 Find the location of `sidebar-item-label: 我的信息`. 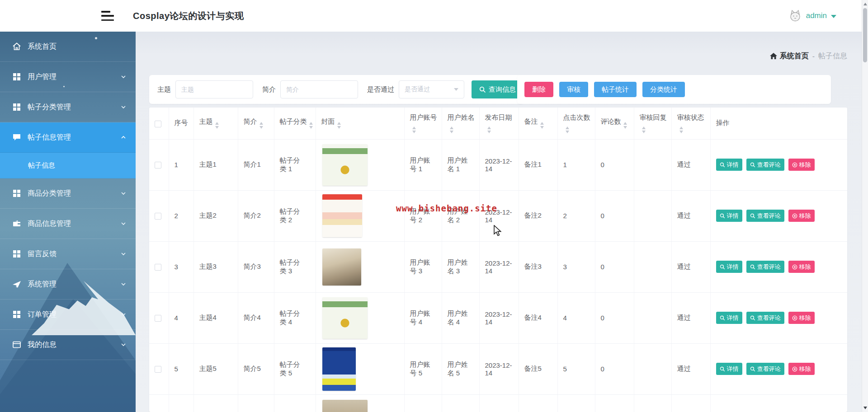

sidebar-item-label: 我的信息 is located at coordinates (42, 345).